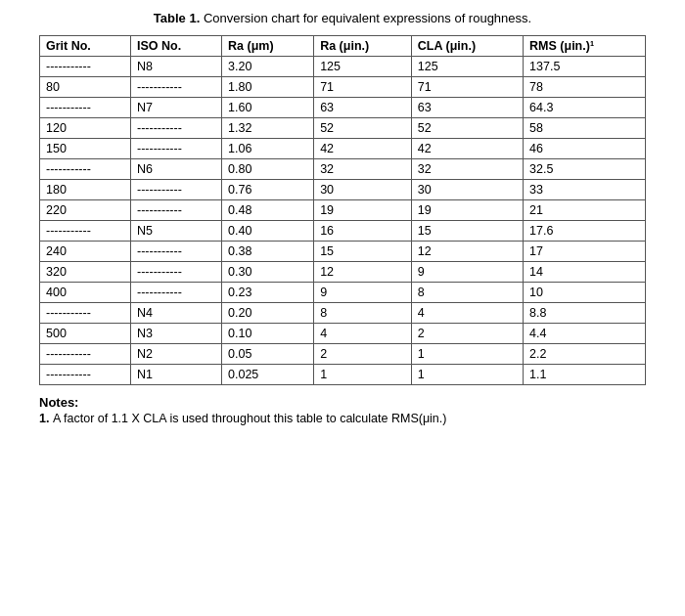 This screenshot has width=685, height=616. What do you see at coordinates (363, 47) in the screenshot?
I see `col-header-ra-uin: Ra (μin.)` at bounding box center [363, 47].